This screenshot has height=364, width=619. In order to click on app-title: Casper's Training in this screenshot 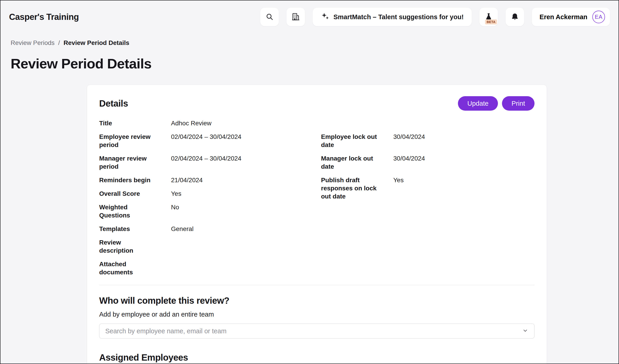, I will do `click(44, 17)`.